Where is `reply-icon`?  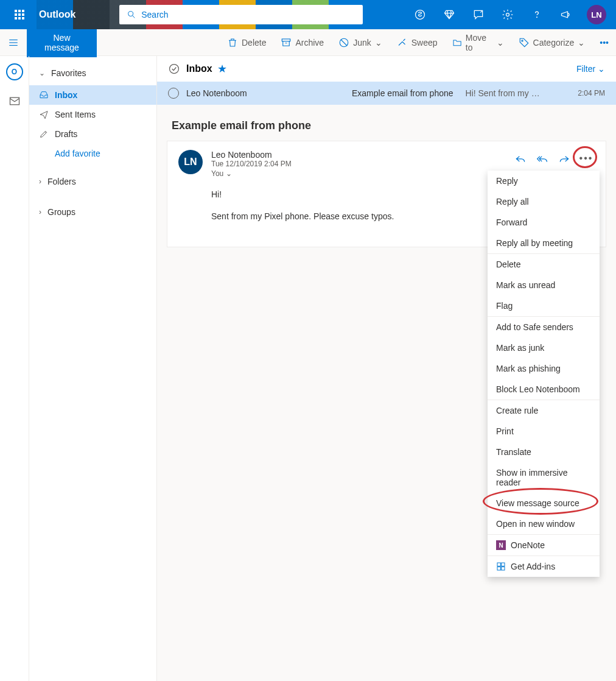 reply-icon is located at coordinates (520, 158).